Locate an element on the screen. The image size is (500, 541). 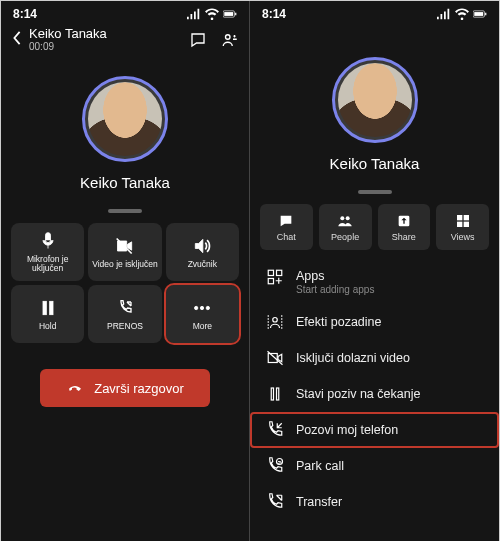
menu-callme-label: Pozovi moj telefon is located at coordinates (347, 430).